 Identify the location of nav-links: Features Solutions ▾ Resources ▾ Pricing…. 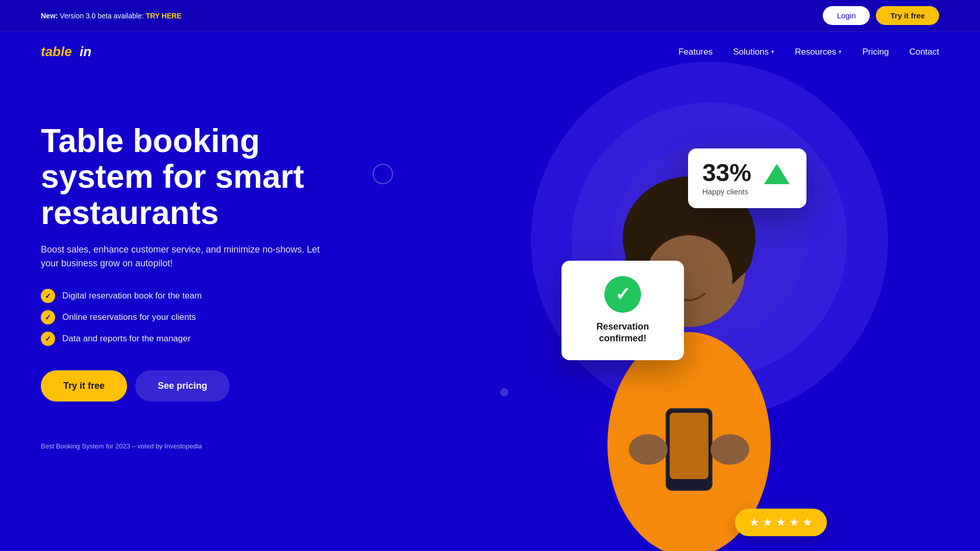
(808, 52).